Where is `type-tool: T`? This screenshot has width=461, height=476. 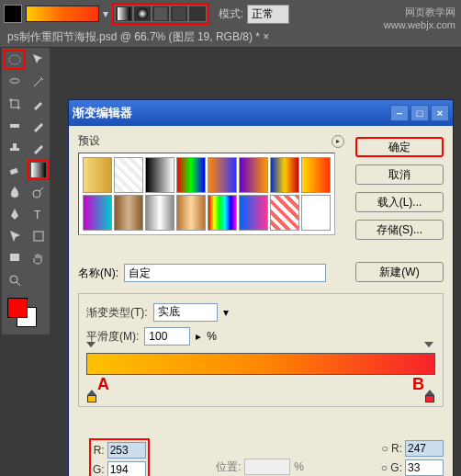
type-tool: T is located at coordinates (39, 214).